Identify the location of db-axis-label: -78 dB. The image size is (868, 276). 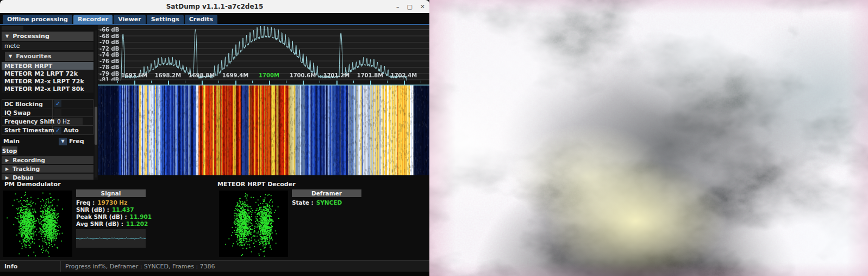
(111, 68).